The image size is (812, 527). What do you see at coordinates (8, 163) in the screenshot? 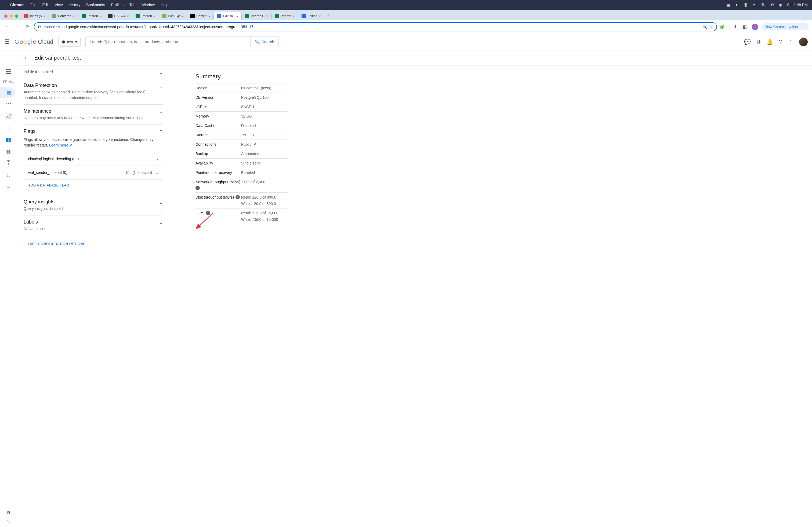
I see `sidebar-item-backups: 🗄` at bounding box center [8, 163].